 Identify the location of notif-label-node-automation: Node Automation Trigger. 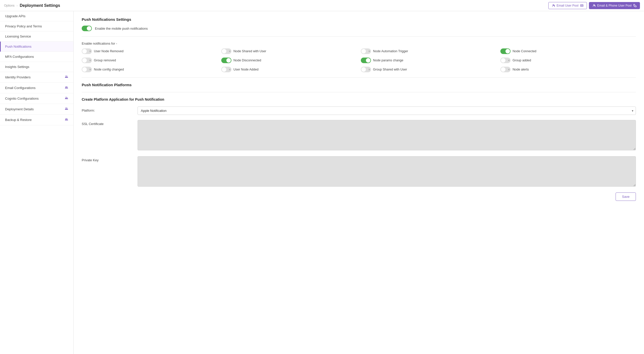
(391, 51).